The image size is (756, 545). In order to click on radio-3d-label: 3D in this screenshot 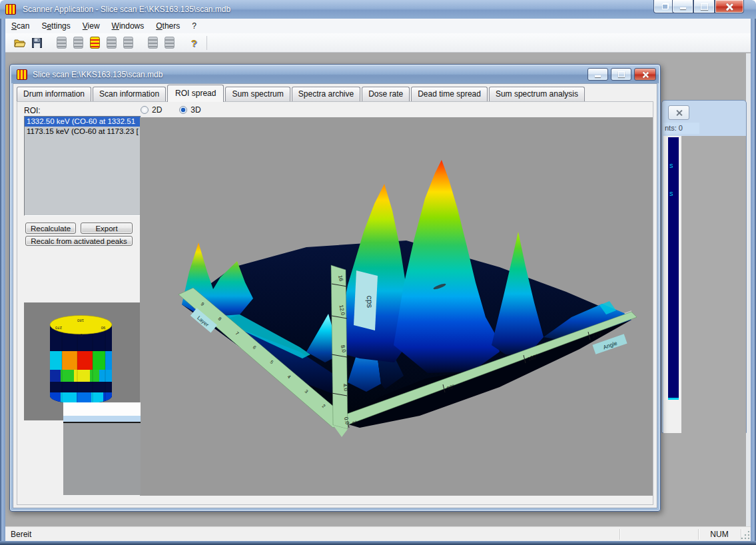, I will do `click(196, 110)`.